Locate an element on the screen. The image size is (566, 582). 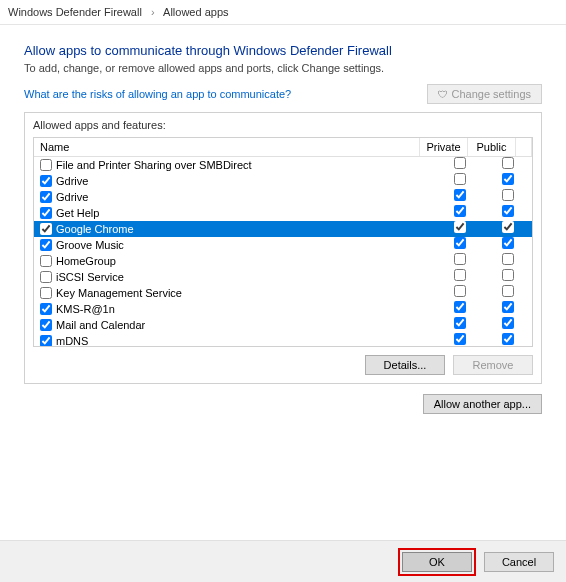
breadcrumb-current: Allowed apps is located at coordinates (196, 12).